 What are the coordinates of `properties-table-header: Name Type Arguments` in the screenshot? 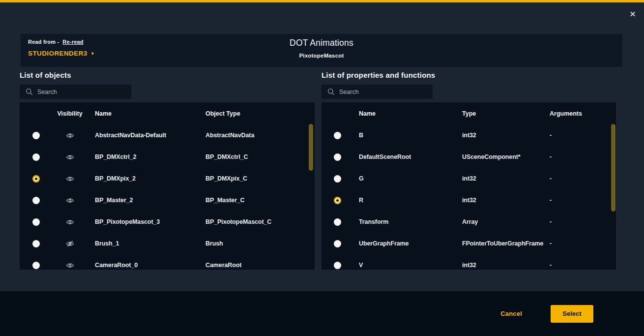 It's located at (469, 113).